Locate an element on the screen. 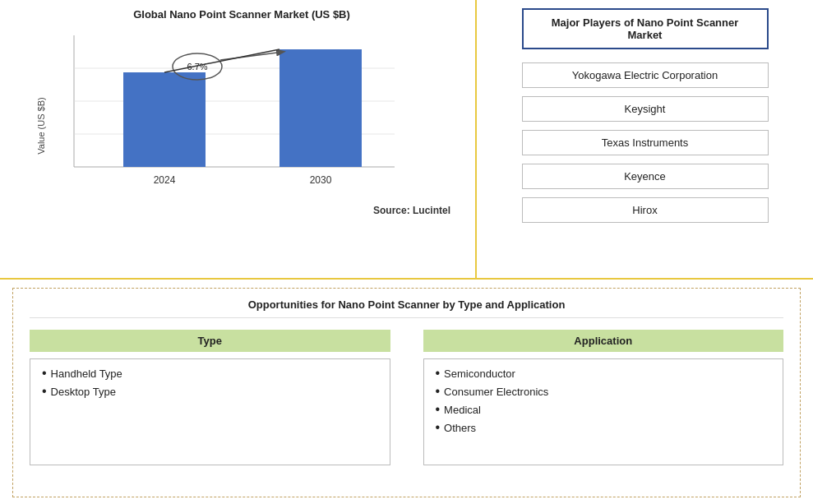 Image resolution: width=813 pixels, height=504 pixels. app-item-3-label: Medical is located at coordinates (462, 409).